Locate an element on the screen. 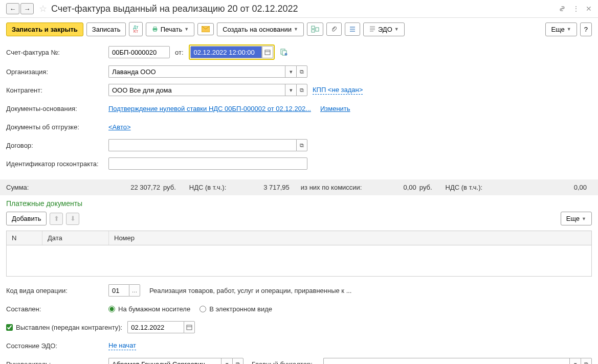 This screenshot has width=598, height=364. gov-contract-label: Идентификатор госконтракта: is located at coordinates (57, 164).